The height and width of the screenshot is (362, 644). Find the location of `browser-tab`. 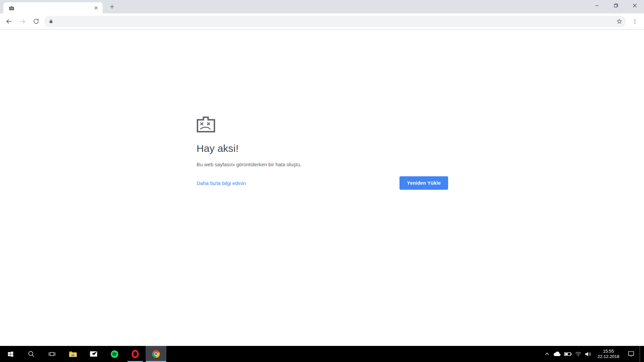

browser-tab is located at coordinates (53, 8).